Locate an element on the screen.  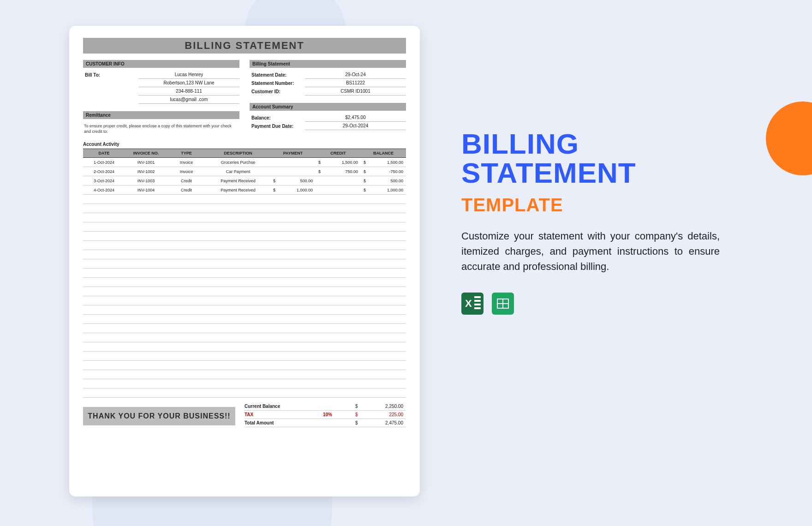
col-date: DATE is located at coordinates (104, 153).